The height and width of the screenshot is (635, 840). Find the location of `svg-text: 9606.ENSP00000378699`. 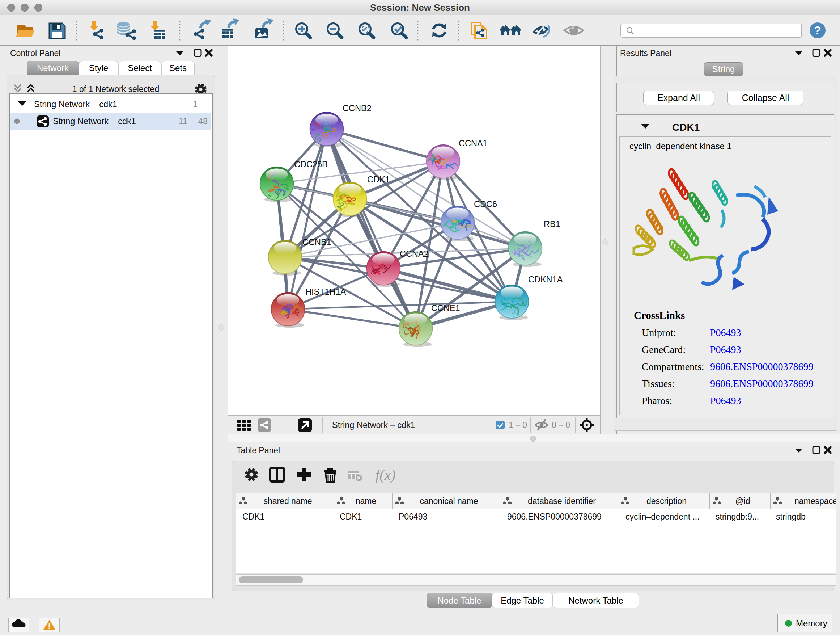

svg-text: 9606.ENSP00000378699 is located at coordinates (554, 517).